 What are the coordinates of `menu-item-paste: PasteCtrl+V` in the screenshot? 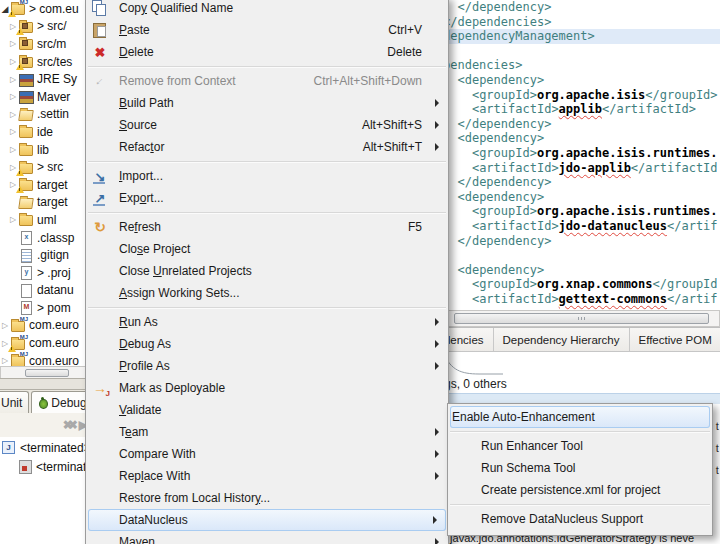 It's located at (267, 30).